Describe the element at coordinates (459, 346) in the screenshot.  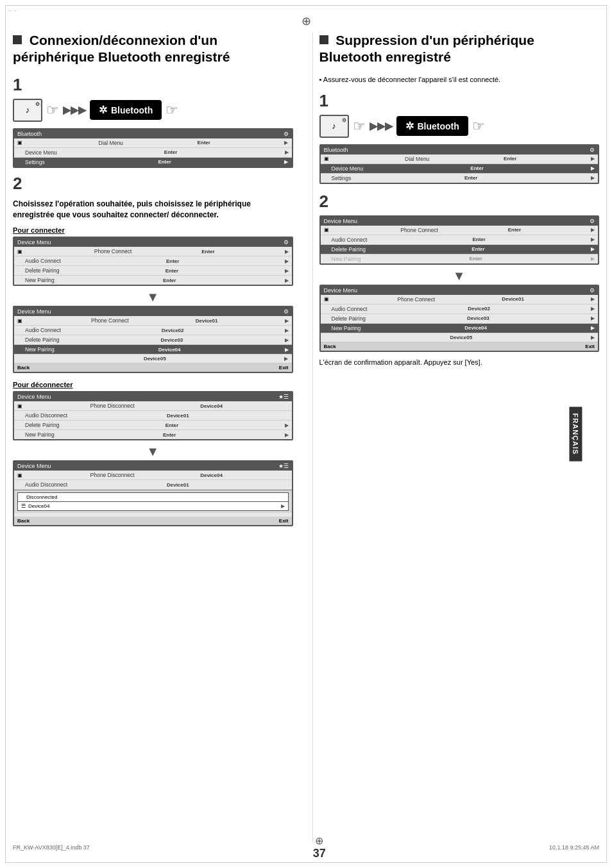
I see `delete-screen2-footer: Back Exit` at that location.